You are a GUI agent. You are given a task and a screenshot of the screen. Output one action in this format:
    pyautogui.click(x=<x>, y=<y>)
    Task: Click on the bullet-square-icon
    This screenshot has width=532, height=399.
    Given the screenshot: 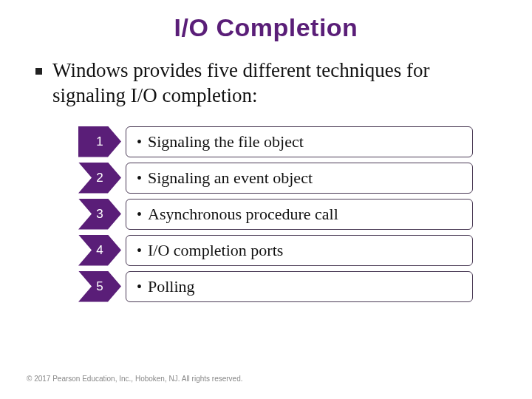 What is the action you would take?
    pyautogui.click(x=38, y=71)
    